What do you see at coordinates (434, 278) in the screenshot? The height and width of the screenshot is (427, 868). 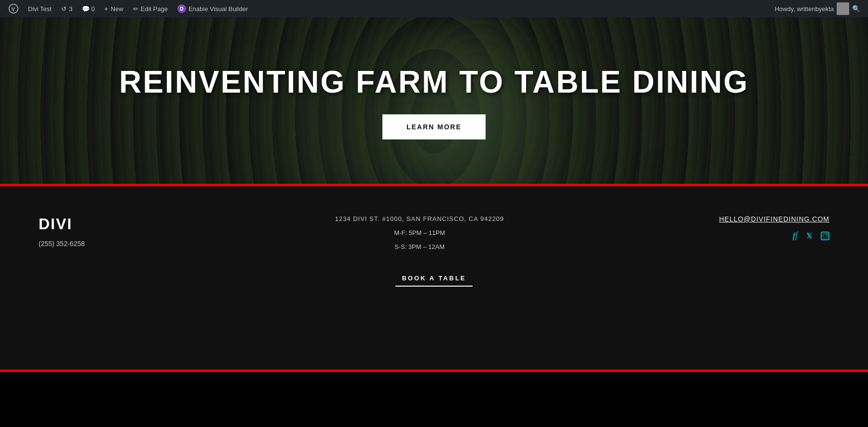 I see `book-table-label: BOOK A TABLE` at bounding box center [434, 278].